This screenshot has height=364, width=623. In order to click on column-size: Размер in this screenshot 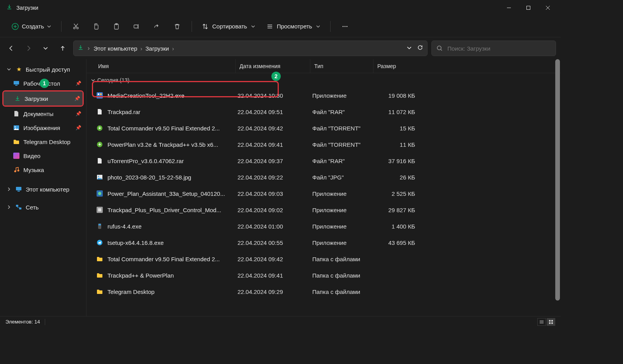, I will do `click(396, 66)`.